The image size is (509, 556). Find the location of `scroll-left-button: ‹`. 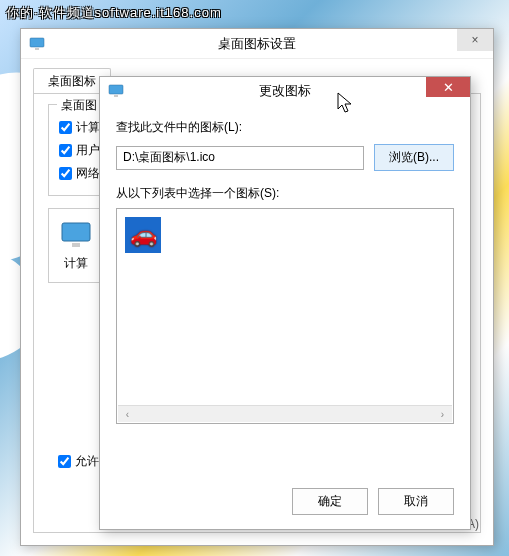

scroll-left-button: ‹ is located at coordinates (128, 414).